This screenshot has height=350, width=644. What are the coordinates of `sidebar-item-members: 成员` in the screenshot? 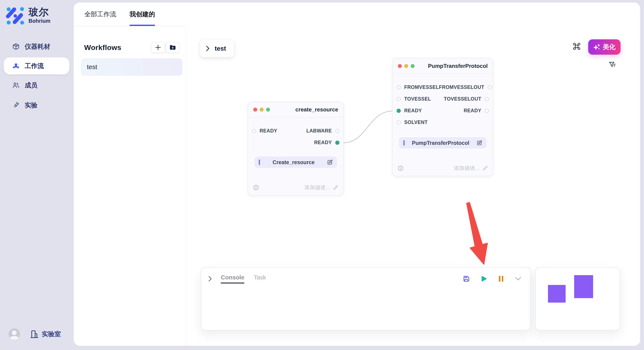 It's located at (37, 85).